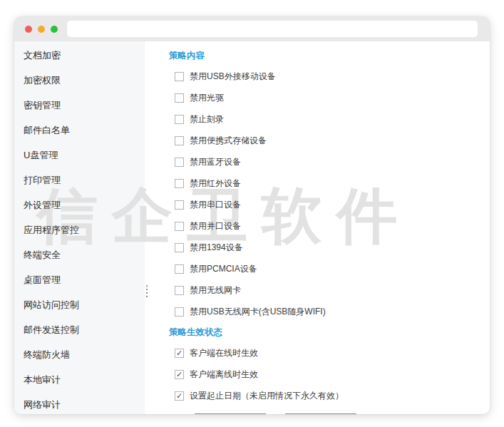 The image size is (504, 427). I want to click on checkbox-row: 禁用USB外接移动设备, so click(329, 76).